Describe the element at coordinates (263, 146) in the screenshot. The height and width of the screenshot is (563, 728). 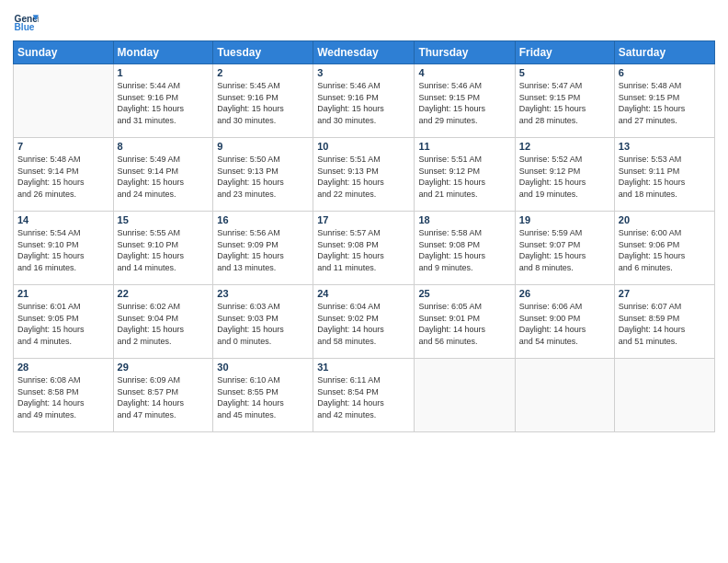
I see `day-number: 9` at that location.